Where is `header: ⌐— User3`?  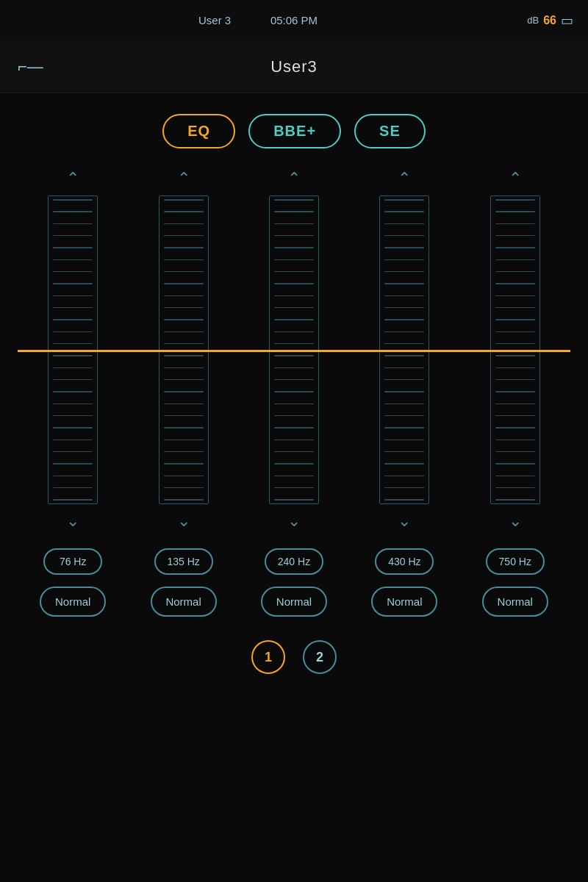 header: ⌐— User3 is located at coordinates (294, 67).